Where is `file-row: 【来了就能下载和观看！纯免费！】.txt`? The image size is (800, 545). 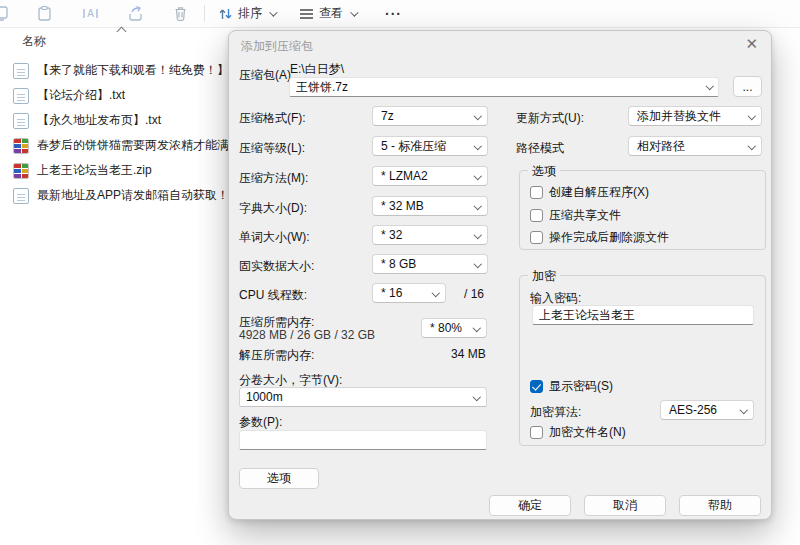 file-row: 【来了就能下载和观看！纯免费！】.txt is located at coordinates (116, 70).